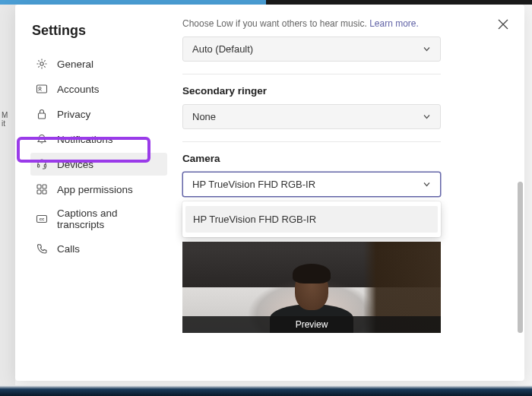 The image size is (532, 396). What do you see at coordinates (42, 249) in the screenshot?
I see `phone-icon` at bounding box center [42, 249].